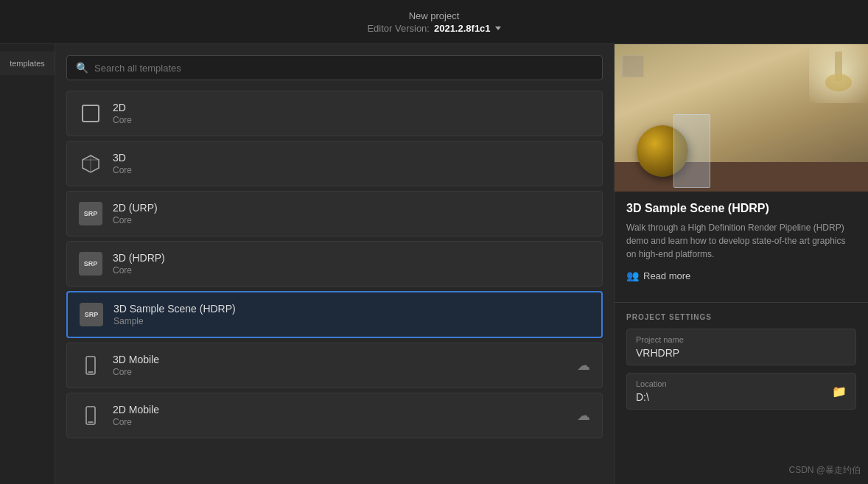  What do you see at coordinates (335, 68) in the screenshot?
I see `search-bar: 🔍` at bounding box center [335, 68].